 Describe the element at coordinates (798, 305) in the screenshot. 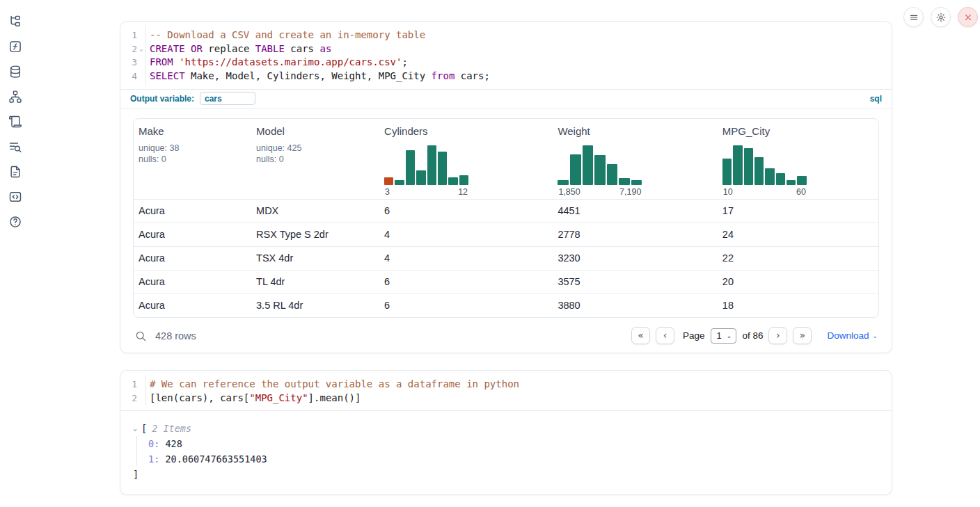

I see `table-cell: 18` at that location.